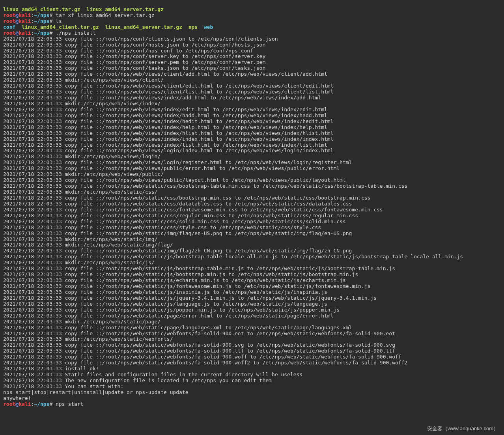  What do you see at coordinates (125, 9) in the screenshot?
I see `top-file-server: linux_amd64_server.tar.gz` at bounding box center [125, 9].